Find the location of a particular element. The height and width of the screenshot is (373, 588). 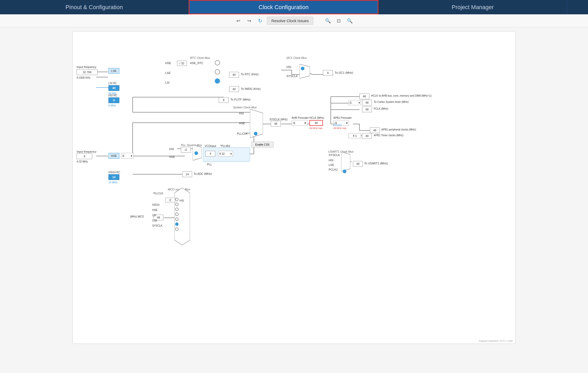

system-clock-mux-label: System Clock Mux is located at coordinates (245, 107).